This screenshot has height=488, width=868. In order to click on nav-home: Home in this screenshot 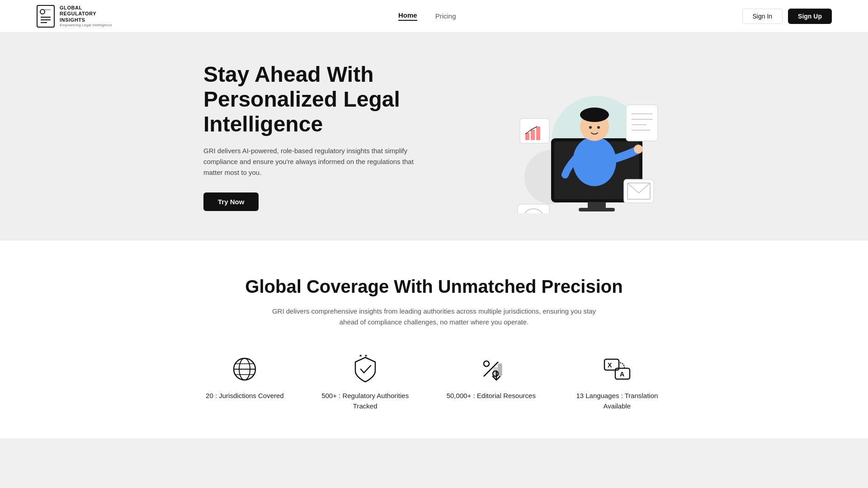, I will do `click(408, 16)`.